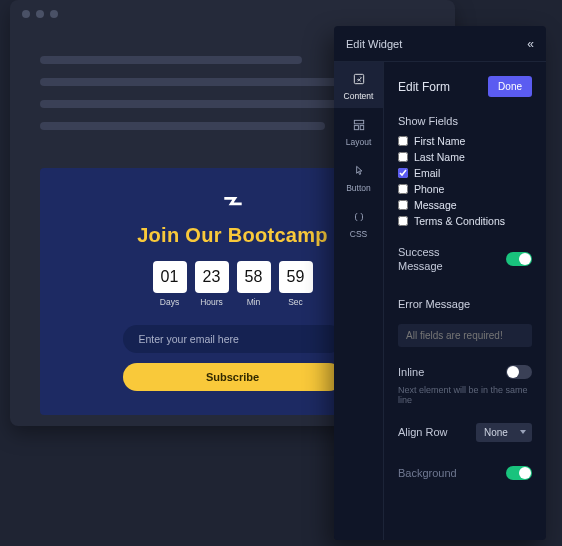 The image size is (562, 546). I want to click on countdown-cell: 01 Days, so click(170, 284).